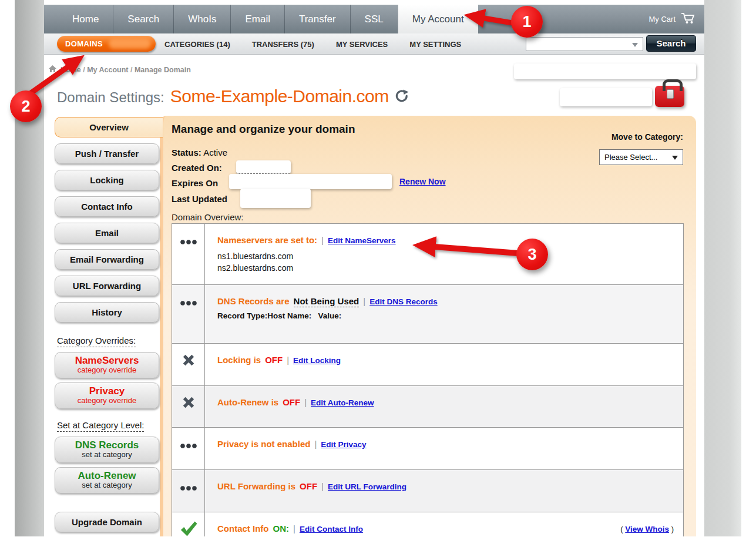 The width and height of the screenshot is (756, 547). What do you see at coordinates (107, 313) in the screenshot?
I see `sidebar-item-history: History` at bounding box center [107, 313].